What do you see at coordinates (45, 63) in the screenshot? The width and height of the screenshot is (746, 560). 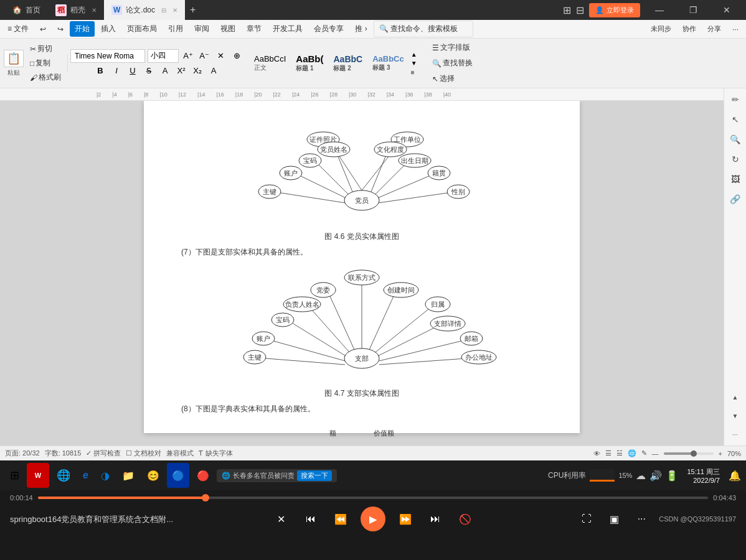 I see `copy-button: □ 复制` at bounding box center [45, 63].